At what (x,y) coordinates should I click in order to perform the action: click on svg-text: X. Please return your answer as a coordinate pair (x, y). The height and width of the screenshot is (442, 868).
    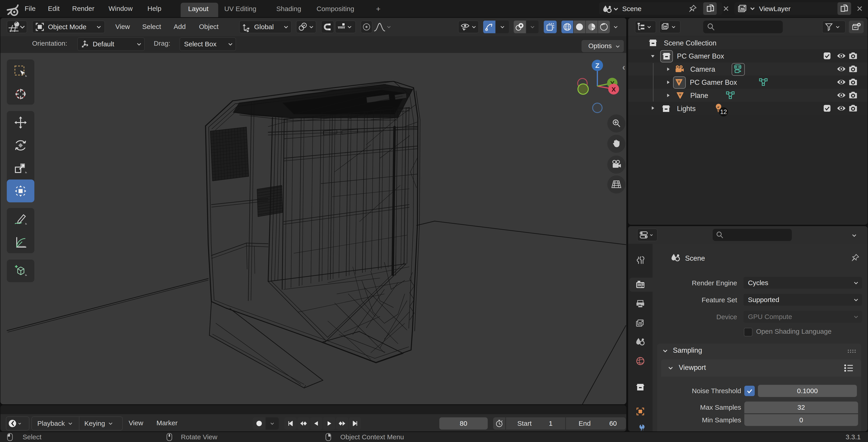
    Looking at the image, I should click on (614, 90).